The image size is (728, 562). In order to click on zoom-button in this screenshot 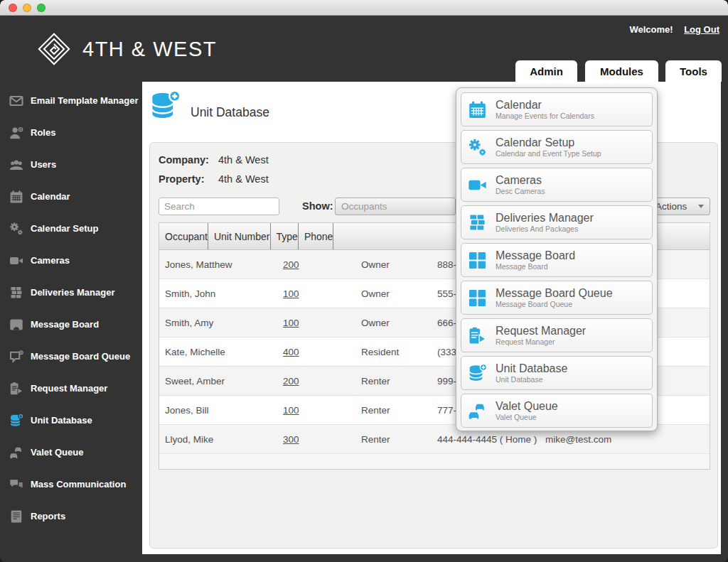, I will do `click(41, 8)`.